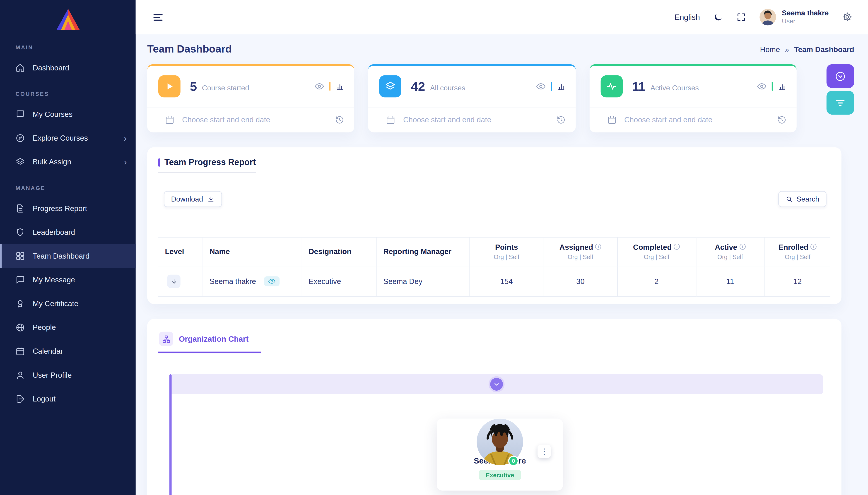  Describe the element at coordinates (68, 351) in the screenshot. I see `sidebar-item-calendar: Calendar` at that location.